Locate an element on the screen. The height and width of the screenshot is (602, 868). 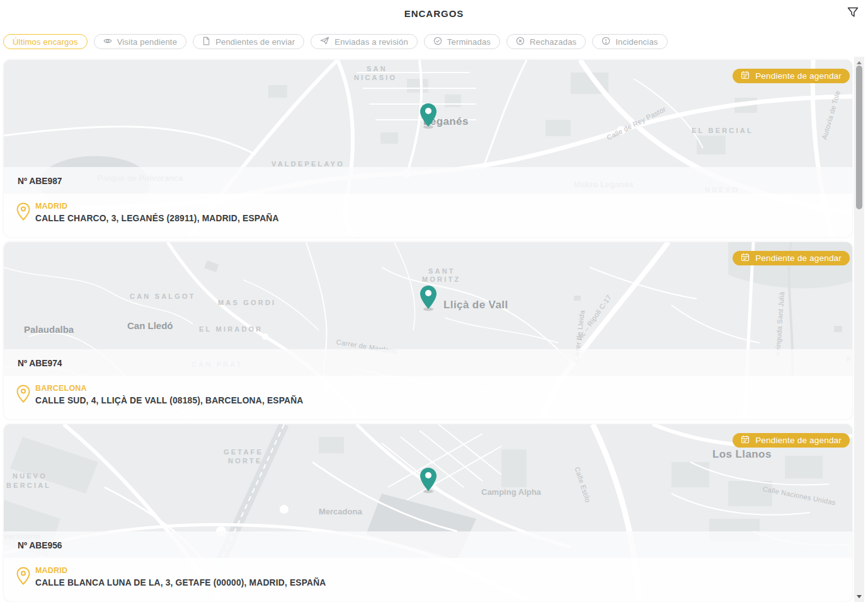
map-label: EL MIRADOR is located at coordinates (231, 329).